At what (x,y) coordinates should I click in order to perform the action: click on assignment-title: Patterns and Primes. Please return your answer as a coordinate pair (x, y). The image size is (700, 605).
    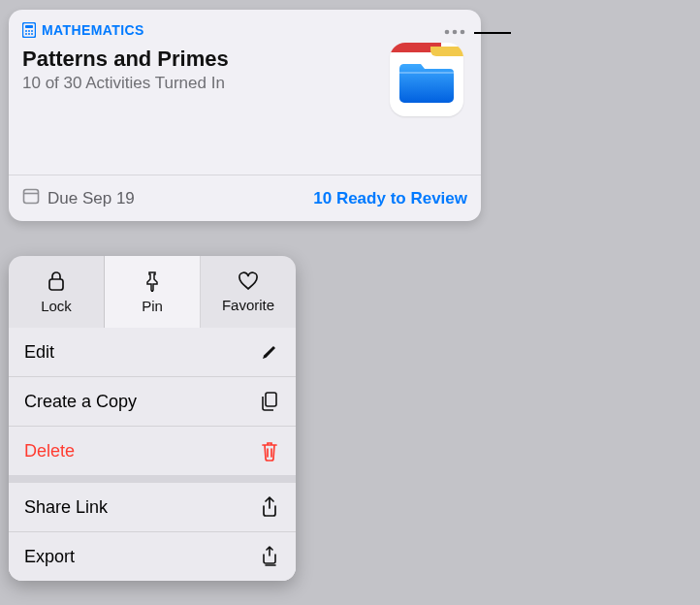
    Looking at the image, I should click on (126, 59).